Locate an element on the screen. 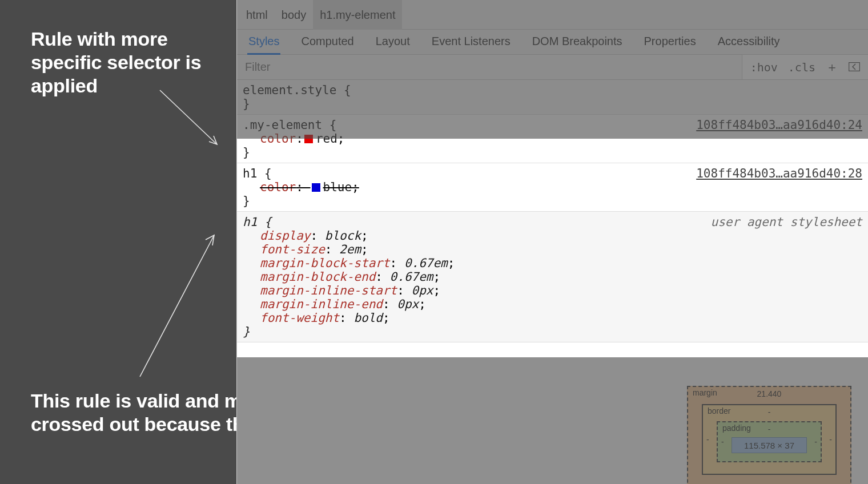  property-name: margin-block-end is located at coordinates (318, 277).